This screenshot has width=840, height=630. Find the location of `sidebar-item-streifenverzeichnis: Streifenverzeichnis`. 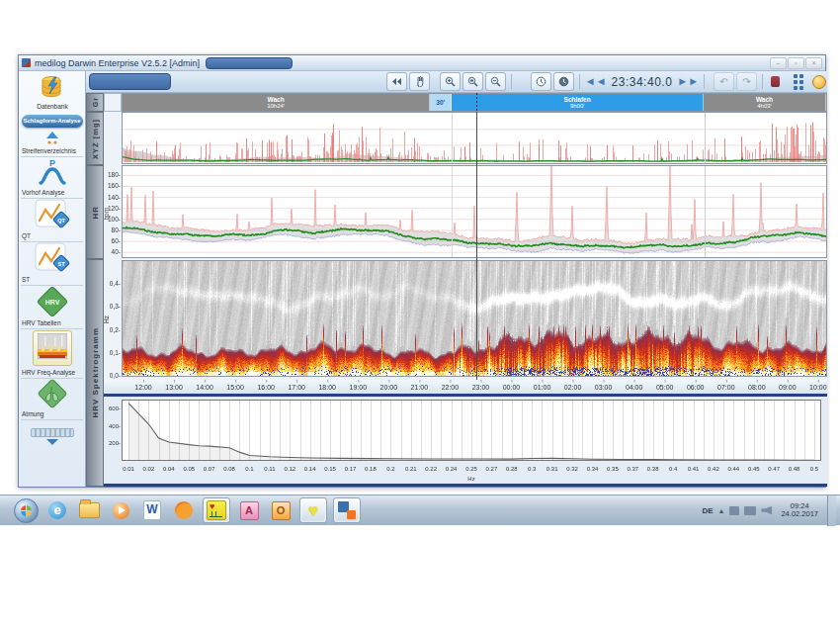

sidebar-item-streifenverzeichnis: Streifenverzeichnis is located at coordinates (52, 143).